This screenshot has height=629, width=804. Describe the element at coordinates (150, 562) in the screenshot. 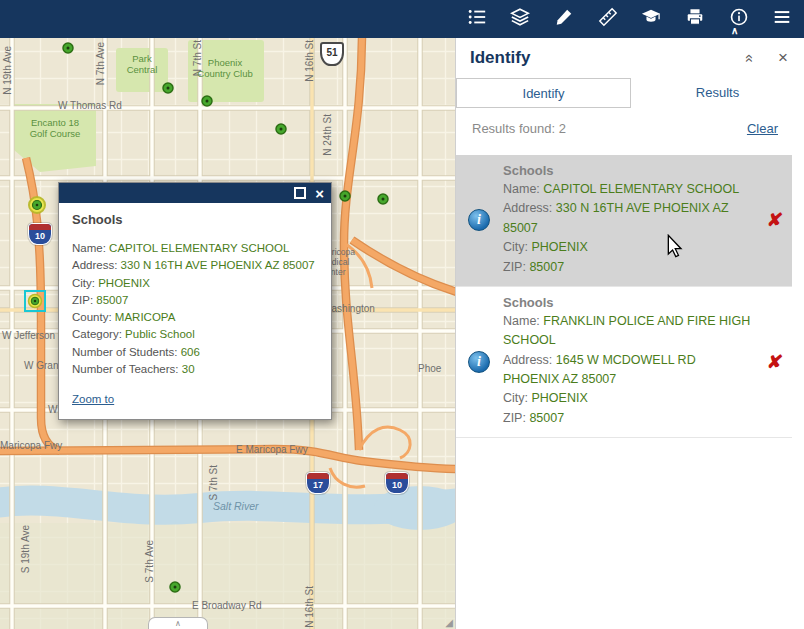

I see `map-label: S 7th Ave` at that location.